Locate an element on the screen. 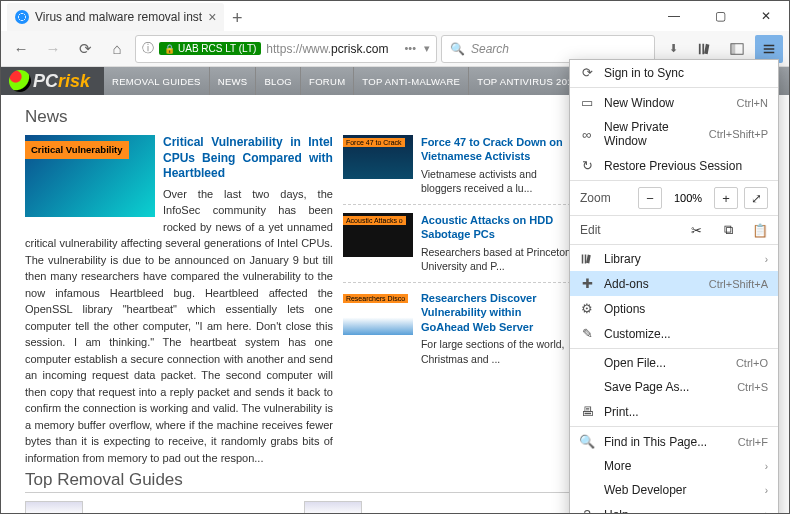 This screenshot has height=514, width=790. news-excerpt: Vietnamese activists and bloggers receiv… is located at coordinates (496, 182).